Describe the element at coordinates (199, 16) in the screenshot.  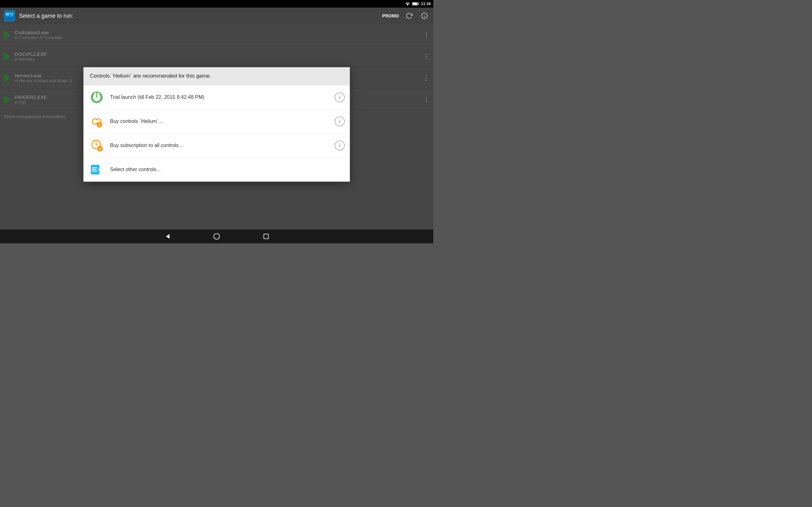
I see `app-title: Select a game to run:` at that location.